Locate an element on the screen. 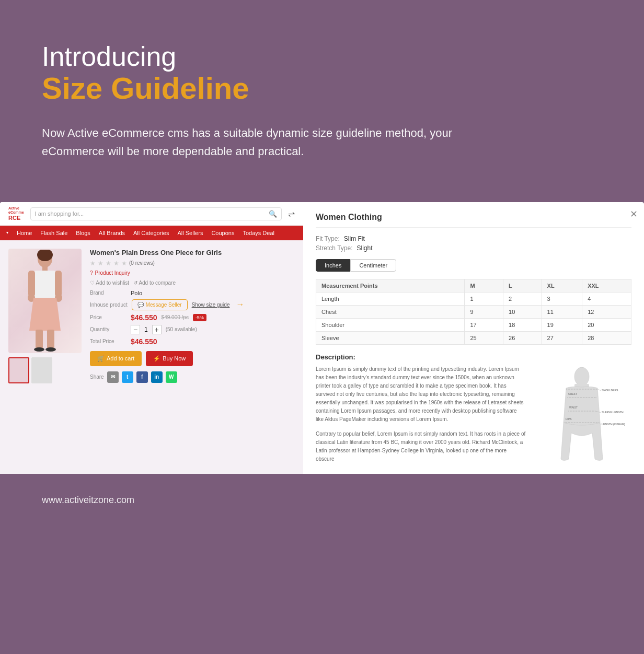 This screenshot has height=654, width=644. size-table-header-row: Measurement Points M L XL XXL is located at coordinates (474, 286).